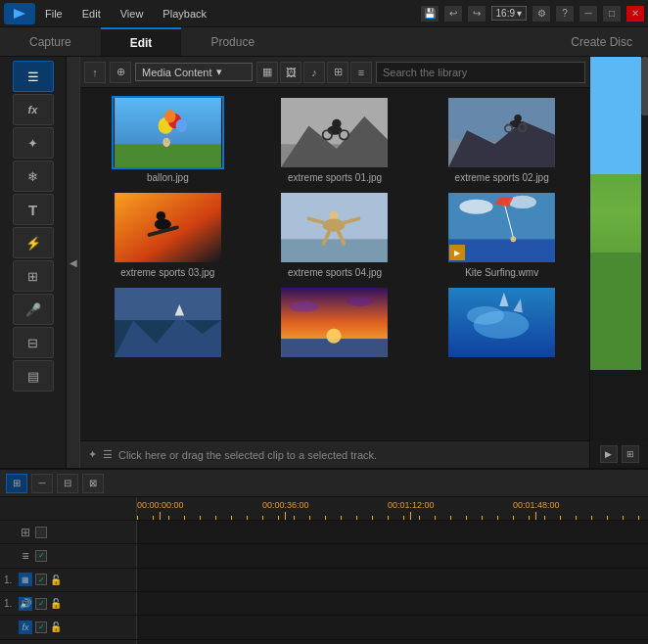 This screenshot has height=644, width=648. What do you see at coordinates (41, 532) in the screenshot?
I see `track-visibility` at bounding box center [41, 532].